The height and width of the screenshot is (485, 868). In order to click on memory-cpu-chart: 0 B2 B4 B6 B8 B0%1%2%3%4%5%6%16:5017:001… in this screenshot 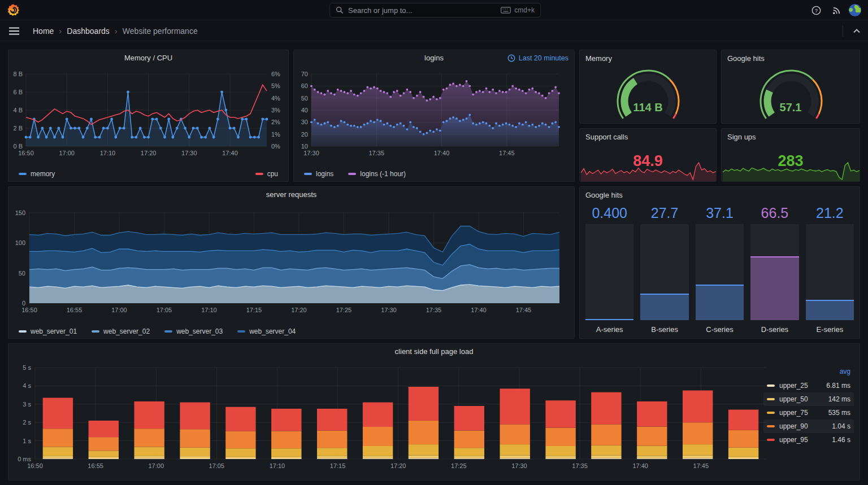, I will do `click(149, 116)`.